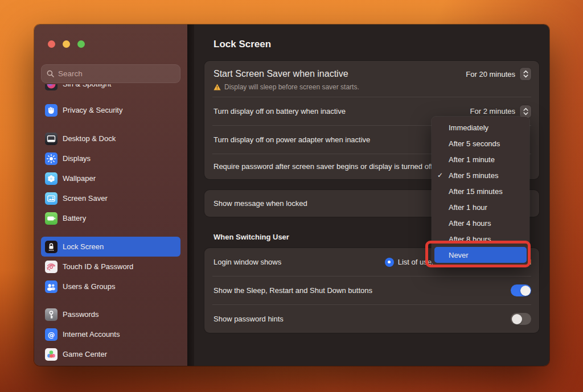  Describe the element at coordinates (110, 198) in the screenshot. I see `sidebar-item-screen-saver: Screen Saver` at that location.